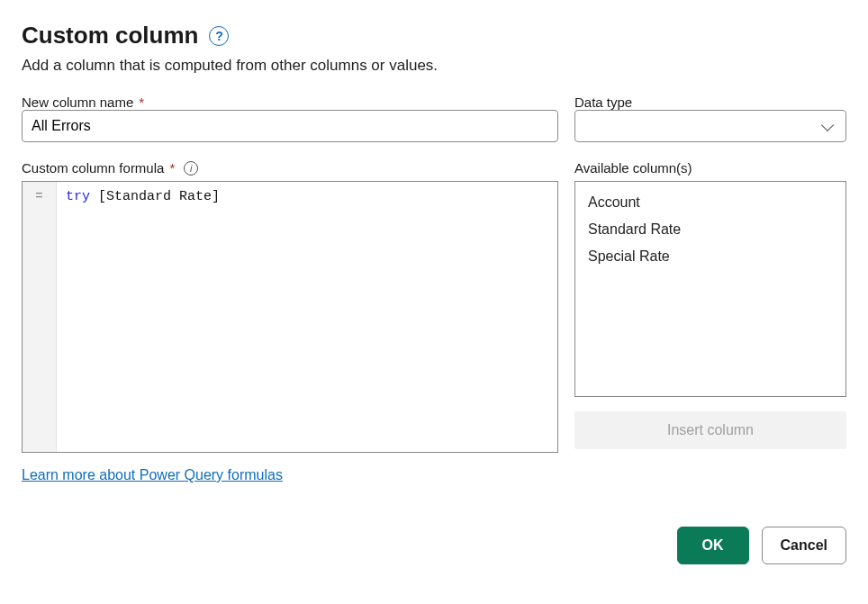  Describe the element at coordinates (710, 103) in the screenshot. I see `data-type-label: Data type` at that location.